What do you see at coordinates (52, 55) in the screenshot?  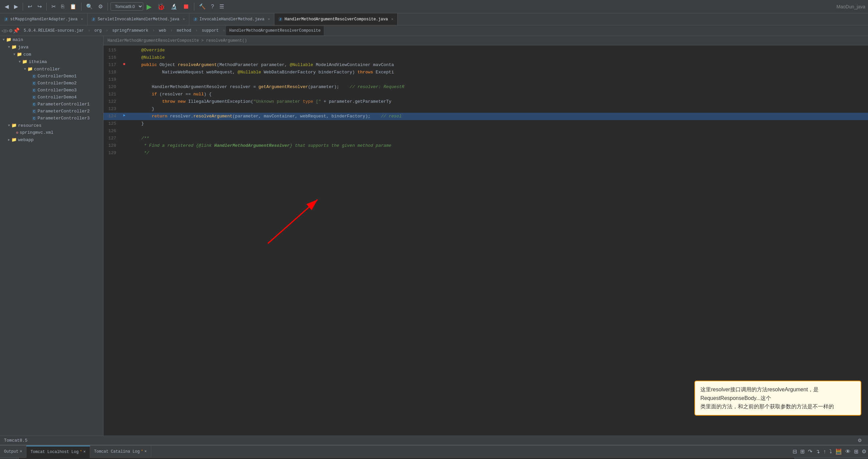 I see `sidebar-item-com: ▼ 📁 com` at bounding box center [52, 55].